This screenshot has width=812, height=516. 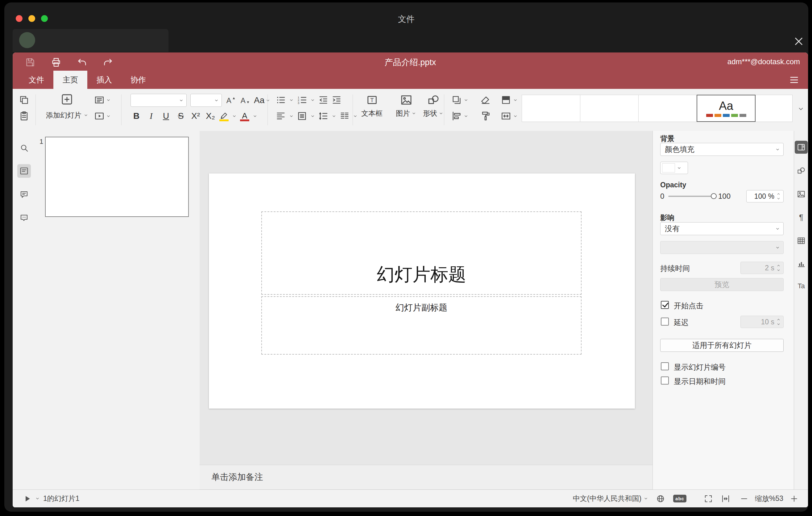 What do you see at coordinates (801, 147) in the screenshot?
I see `slide-settings-button` at bounding box center [801, 147].